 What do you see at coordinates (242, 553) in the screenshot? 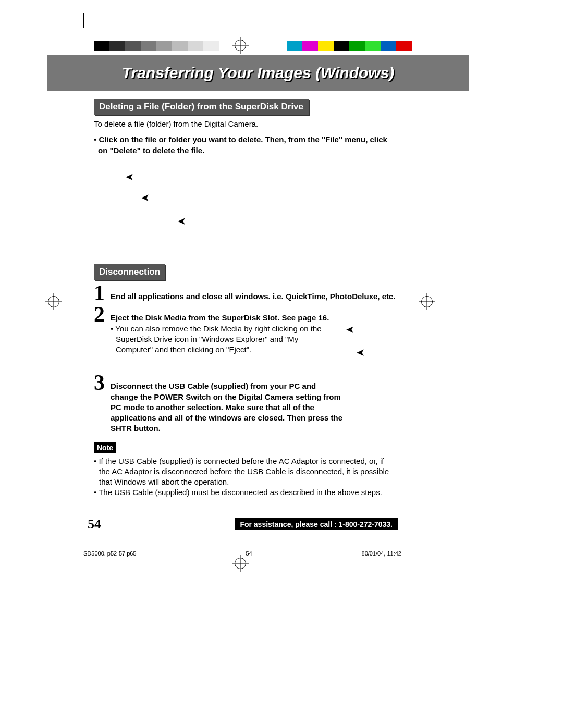
I see `print-meta-line: SD5000. p52-57.p65 54 80/01/04, 11:42` at bounding box center [242, 553].